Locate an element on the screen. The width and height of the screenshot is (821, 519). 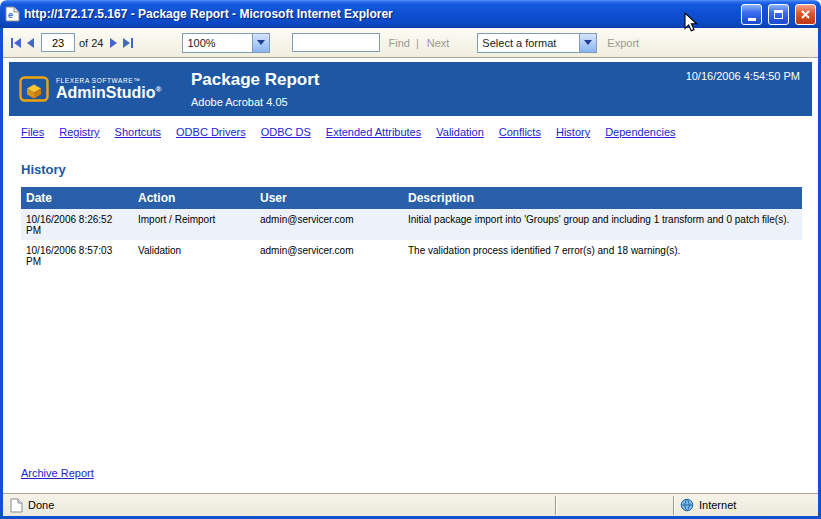
document-status-icon is located at coordinates (16, 506).